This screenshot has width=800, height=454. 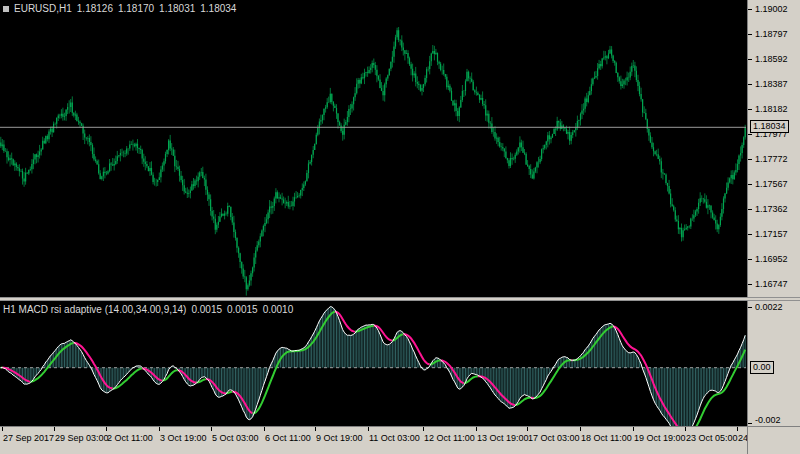 I want to click on indicator-values: 0.00150.00150.0010, so click(x=242, y=310).